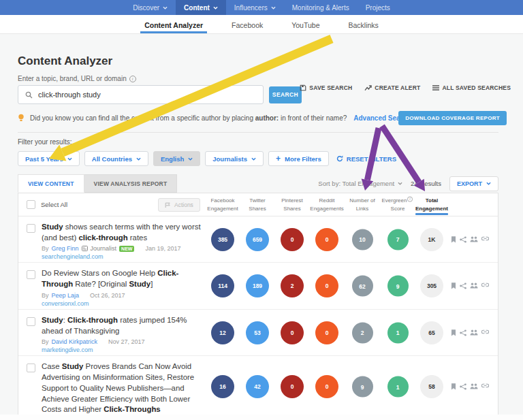  What do you see at coordinates (366, 159) in the screenshot?
I see `reset-filters-button: RESET FILTERS` at bounding box center [366, 159].